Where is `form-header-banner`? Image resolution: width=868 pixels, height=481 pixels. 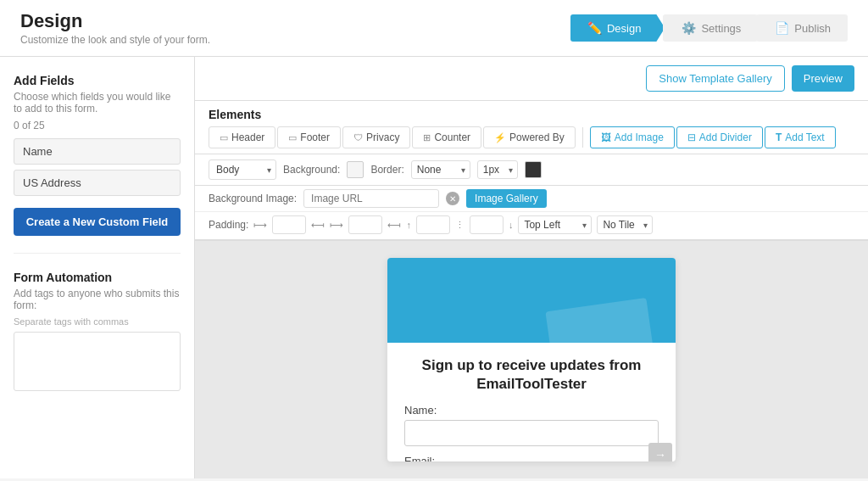
form-header-banner is located at coordinates (531, 300).